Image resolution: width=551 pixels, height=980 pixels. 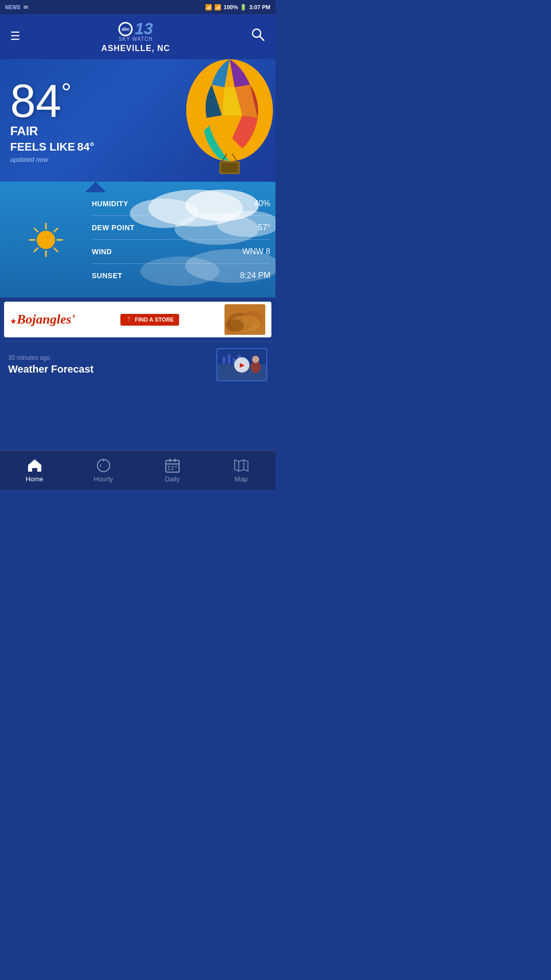 What do you see at coordinates (46, 240) in the screenshot?
I see `sun-icon` at bounding box center [46, 240].